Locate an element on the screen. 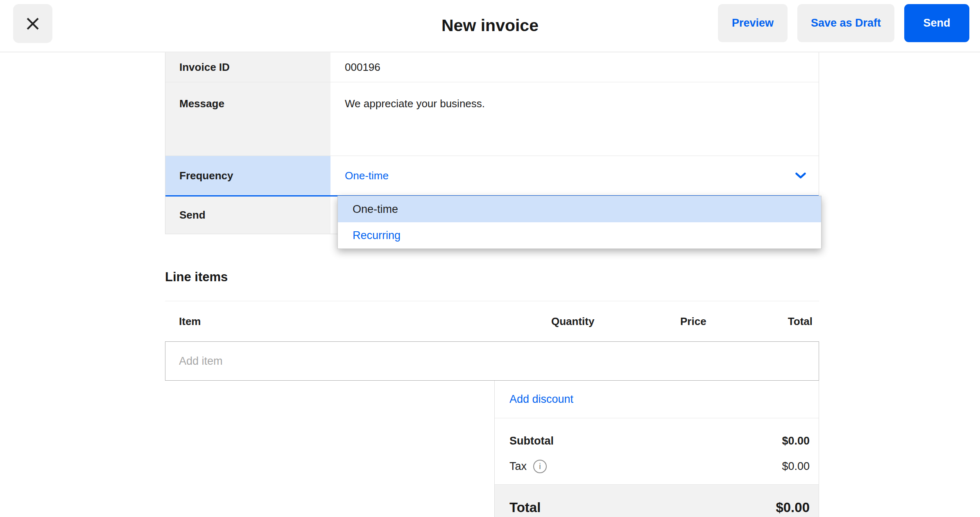 Image resolution: width=980 pixels, height=517 pixels. line-items-heading: Line items is located at coordinates (197, 277).